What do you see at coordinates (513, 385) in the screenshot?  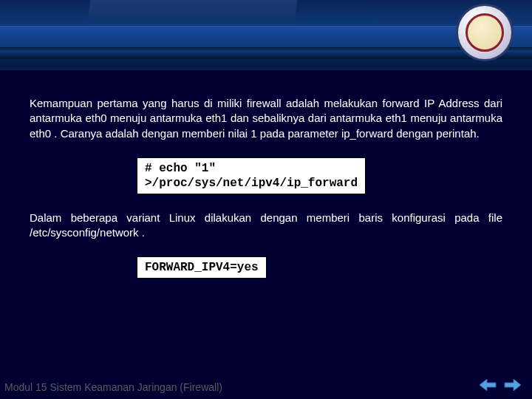 I see `arrow-right-icon` at bounding box center [513, 385].